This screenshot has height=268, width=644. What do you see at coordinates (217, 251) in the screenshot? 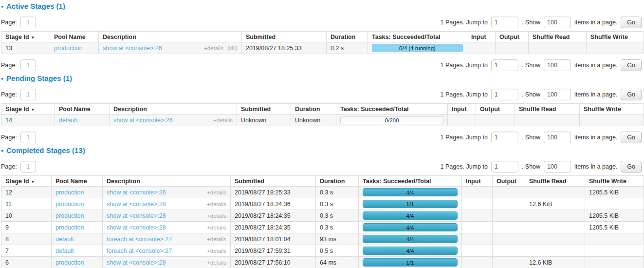
I see `description-actions: +details` at bounding box center [217, 251].